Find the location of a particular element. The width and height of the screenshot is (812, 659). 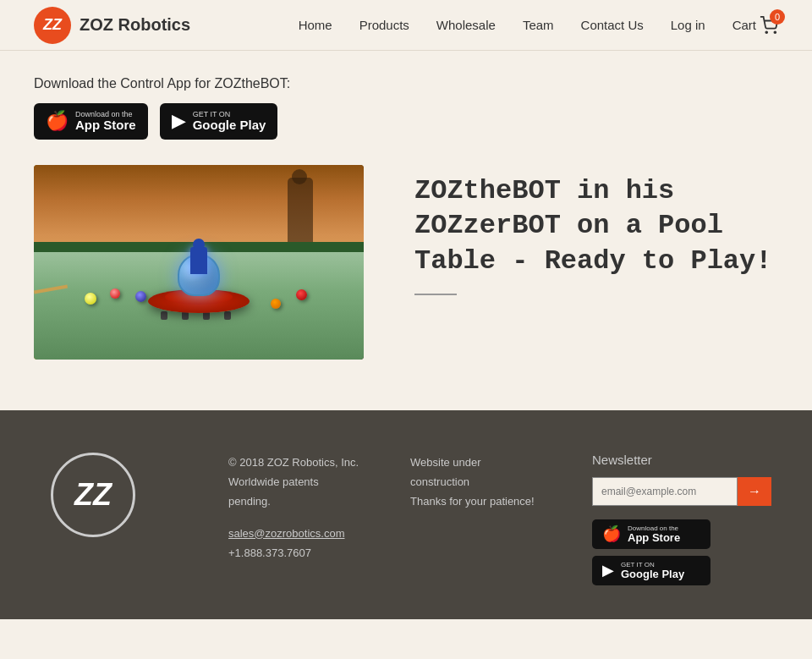

app-store-label-large: App Store is located at coordinates (106, 125).